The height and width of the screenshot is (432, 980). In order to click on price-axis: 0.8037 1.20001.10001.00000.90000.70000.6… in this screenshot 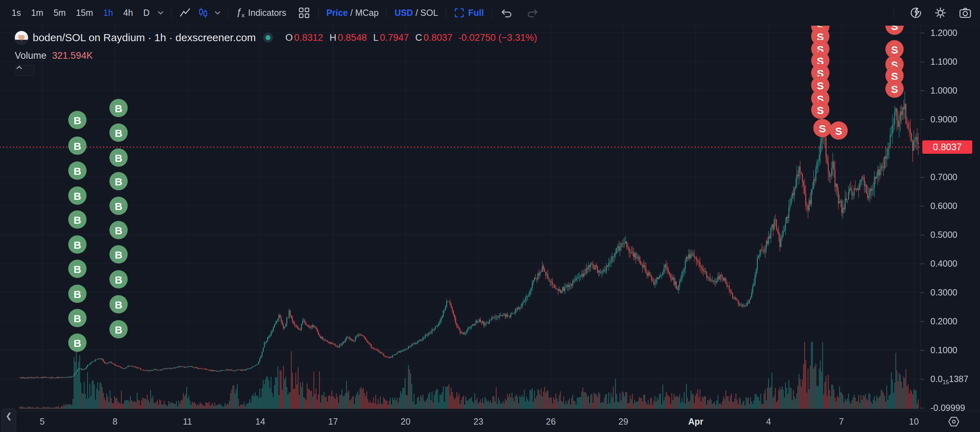, I will do `click(950, 218)`.